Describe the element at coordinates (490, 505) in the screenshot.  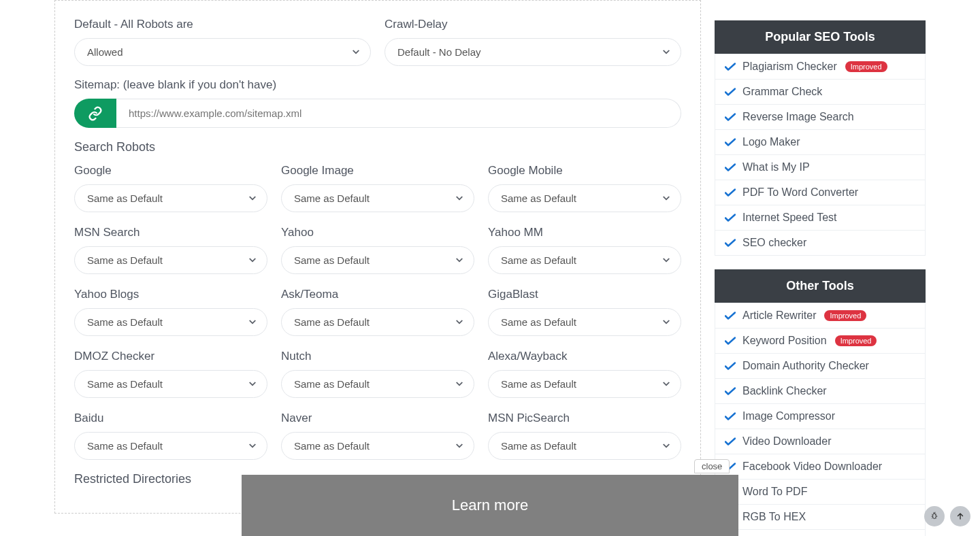
I see `bottom-banner: Learn more` at that location.